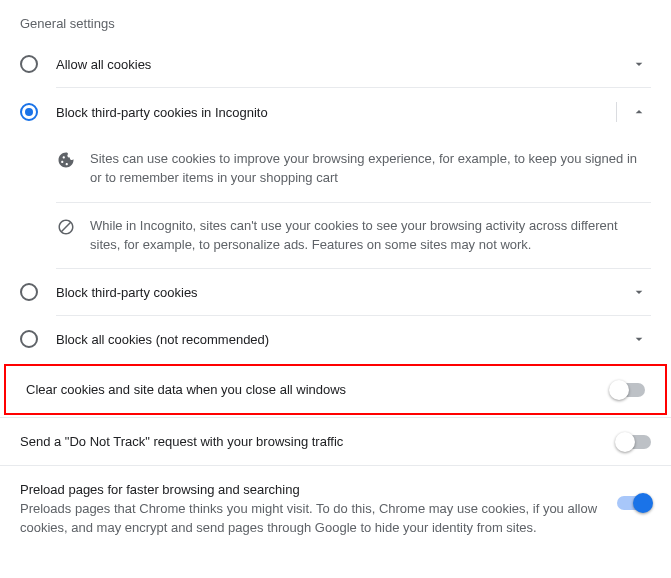 The width and height of the screenshot is (671, 578). I want to click on preload-toggle, so click(634, 503).